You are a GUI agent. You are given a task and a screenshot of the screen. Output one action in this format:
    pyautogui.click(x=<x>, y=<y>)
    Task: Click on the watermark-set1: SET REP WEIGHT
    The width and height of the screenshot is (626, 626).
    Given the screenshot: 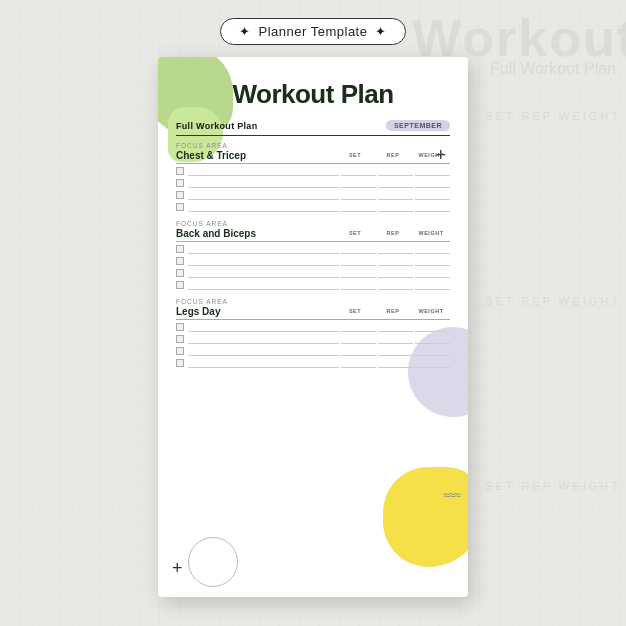 What is the action you would take?
    pyautogui.click(x=553, y=116)
    